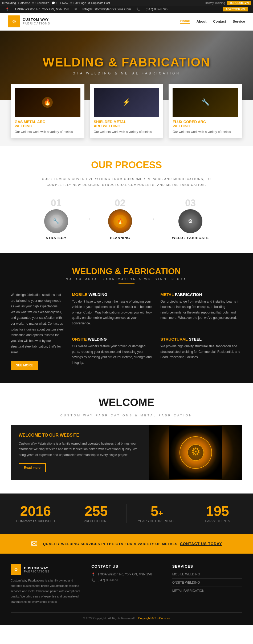  I want to click on structural-steel-title: STRUCTURAL STEEL, so click(202, 339).